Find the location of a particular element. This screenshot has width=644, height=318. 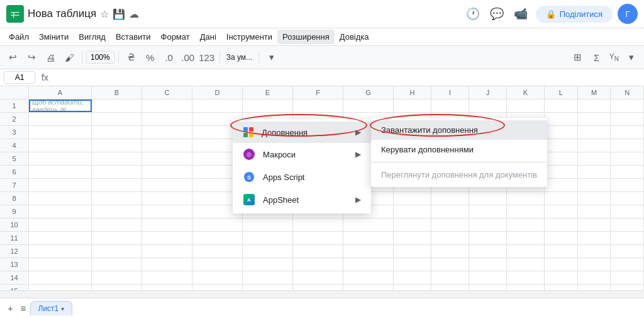

cell-a7 is located at coordinates (60, 185).